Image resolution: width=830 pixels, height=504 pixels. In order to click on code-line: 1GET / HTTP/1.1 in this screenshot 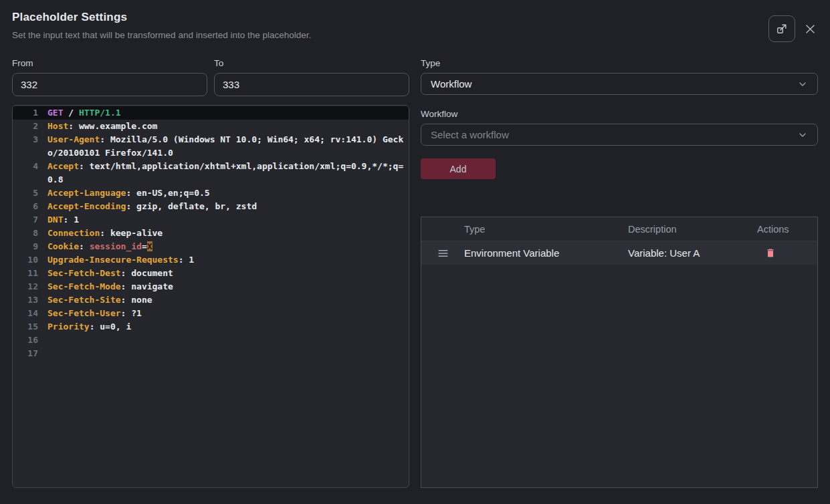, I will do `click(211, 113)`.